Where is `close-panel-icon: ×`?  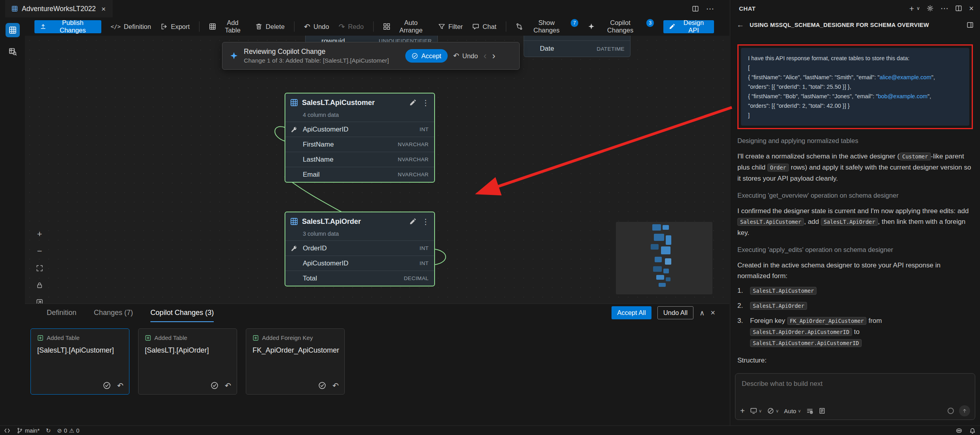
close-panel-icon: × is located at coordinates (713, 313).